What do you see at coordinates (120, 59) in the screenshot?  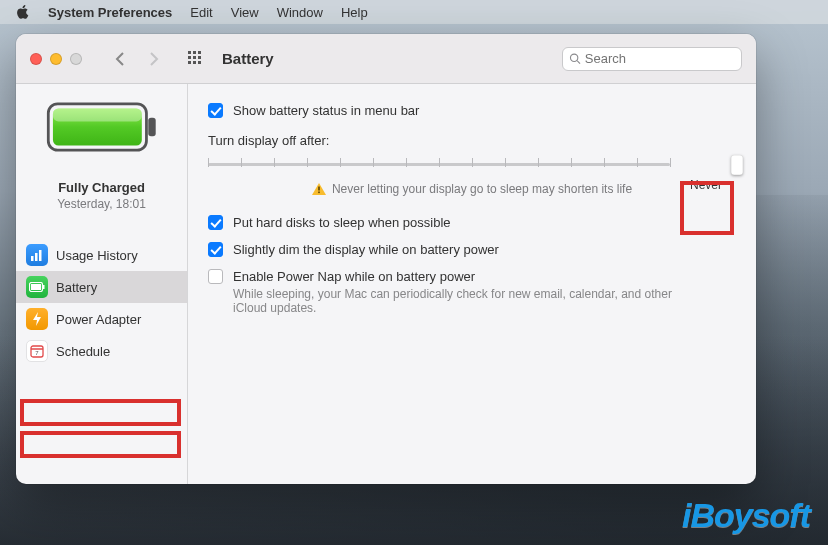 I see `back-button` at bounding box center [120, 59].